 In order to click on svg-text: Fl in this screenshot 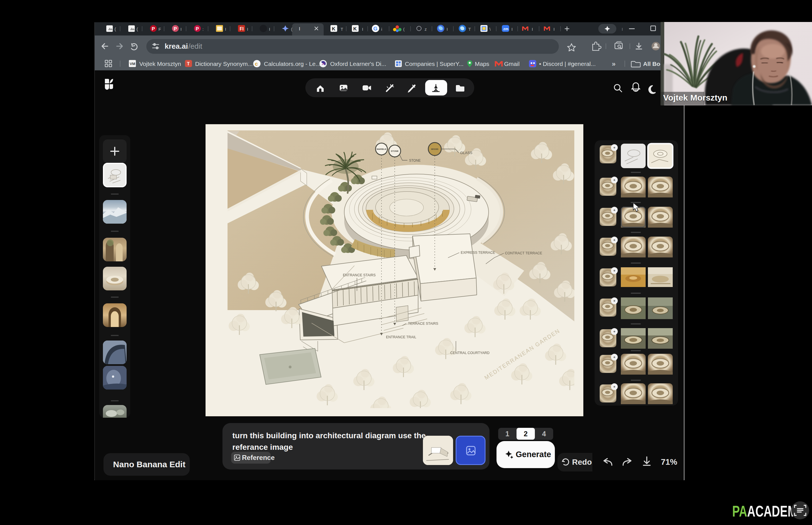, I will do `click(242, 29)`.